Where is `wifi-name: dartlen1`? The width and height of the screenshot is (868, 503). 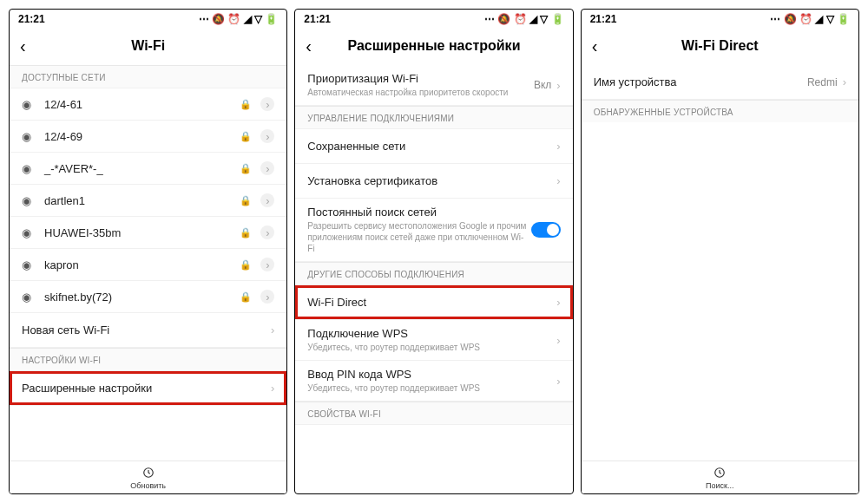
wifi-name: dartlen1 is located at coordinates (137, 201).